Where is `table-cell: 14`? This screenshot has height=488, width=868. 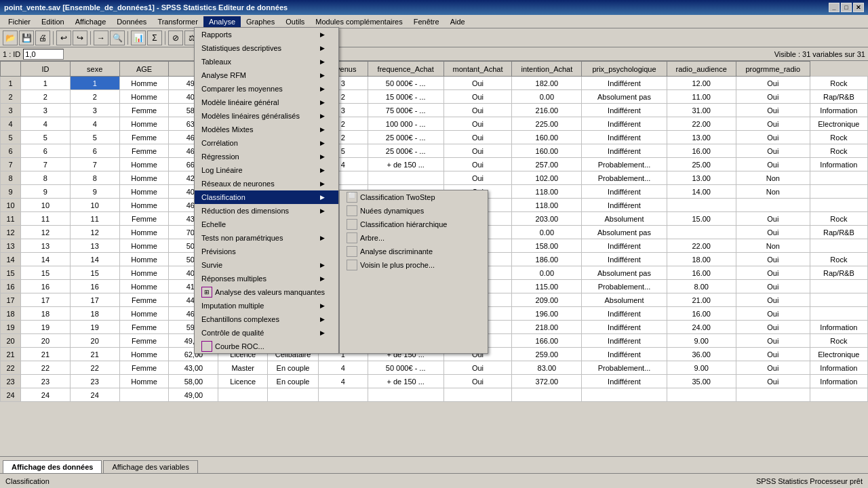
table-cell: 14 is located at coordinates (95, 260).